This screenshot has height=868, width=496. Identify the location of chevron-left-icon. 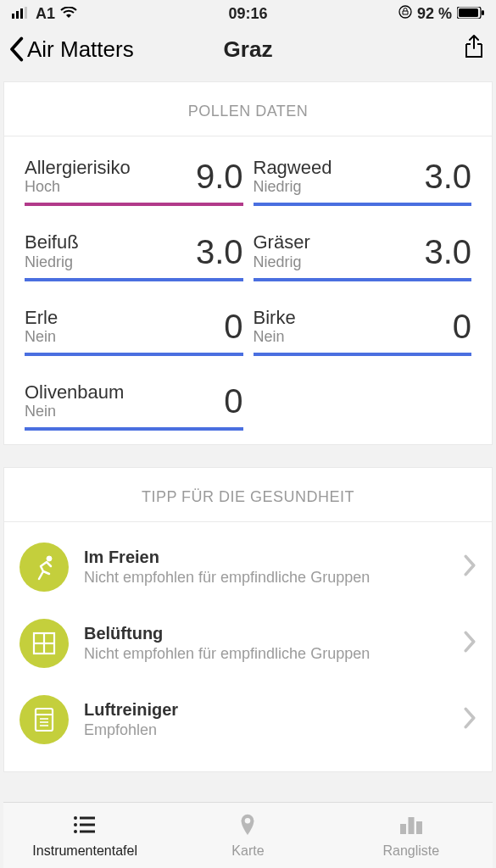
(16, 49).